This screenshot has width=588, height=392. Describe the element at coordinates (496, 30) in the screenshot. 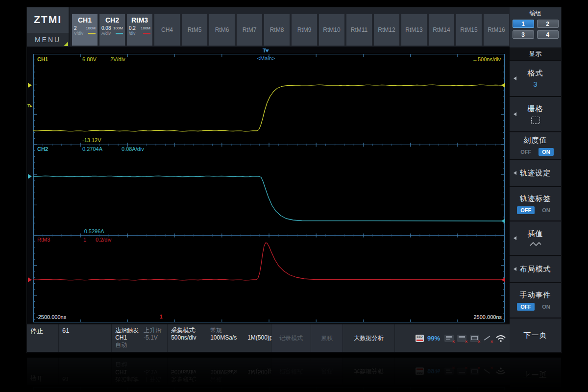

I see `tab-rtm16: RtM16` at that location.